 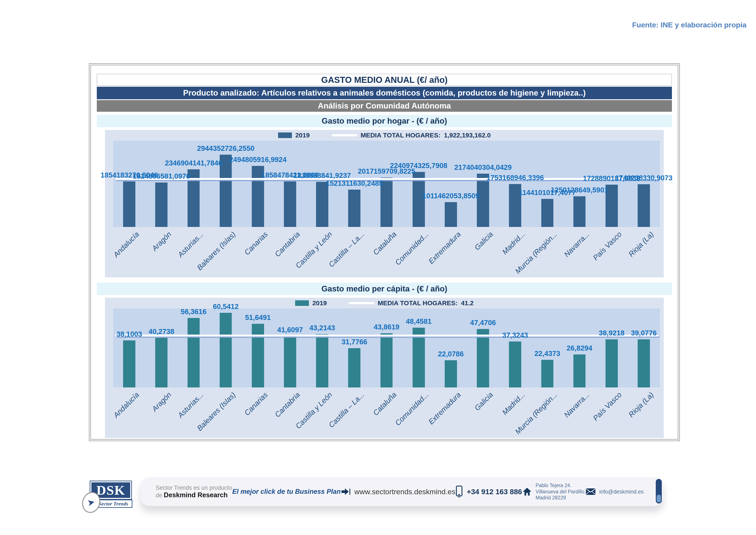 What do you see at coordinates (451, 196) in the screenshot?
I see `bar-value-label: 1011462053,8509` at bounding box center [451, 196].